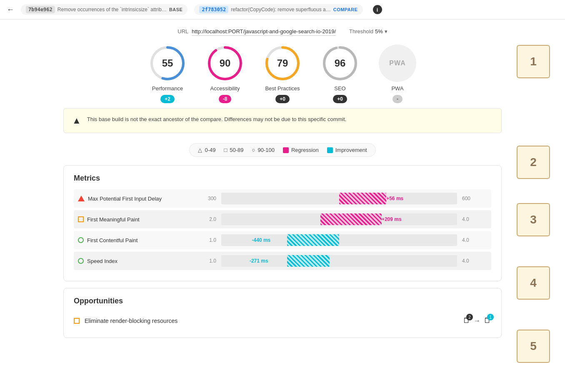 Image resolution: width=565 pixels, height=392 pixels. What do you see at coordinates (168, 63) in the screenshot?
I see `performance-value: 55` at bounding box center [168, 63].